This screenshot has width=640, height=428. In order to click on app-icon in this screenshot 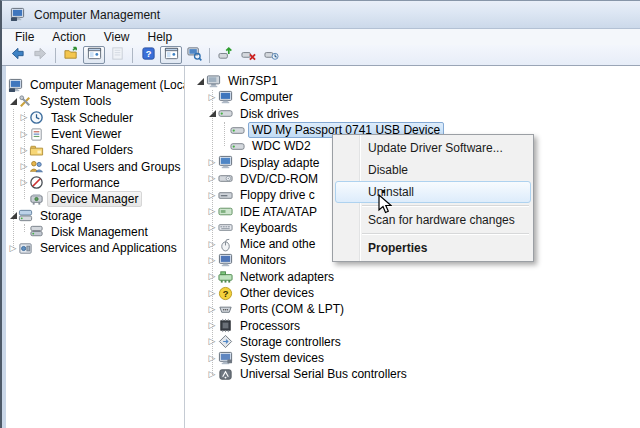, I will do `click(18, 14)`.